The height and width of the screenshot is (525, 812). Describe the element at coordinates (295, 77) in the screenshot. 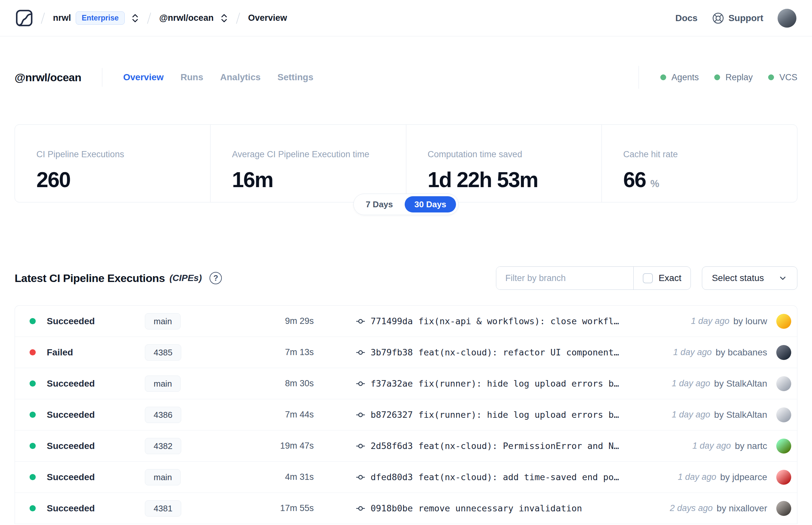

I see `tab-settings: Settings` at that location.